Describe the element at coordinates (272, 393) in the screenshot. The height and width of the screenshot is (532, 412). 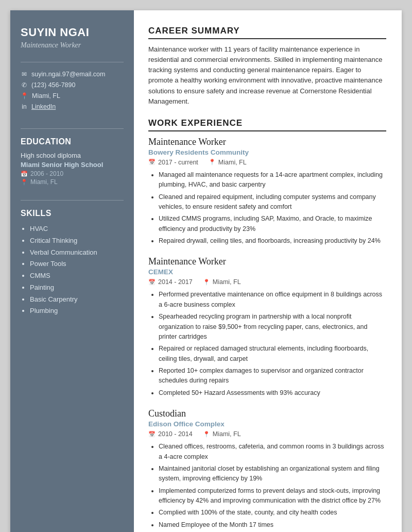
I see `bullet-item: Completed 50+ Hazard Assessments with 93…` at that location.